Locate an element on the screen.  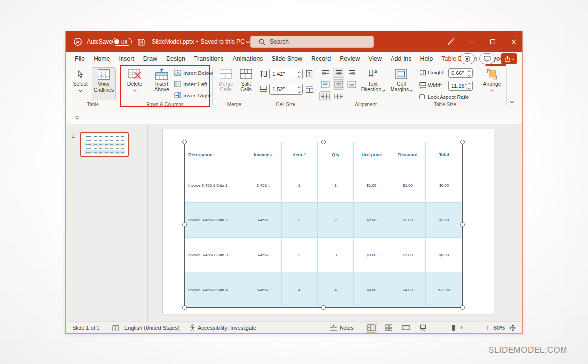
close-button is located at coordinates (514, 42).